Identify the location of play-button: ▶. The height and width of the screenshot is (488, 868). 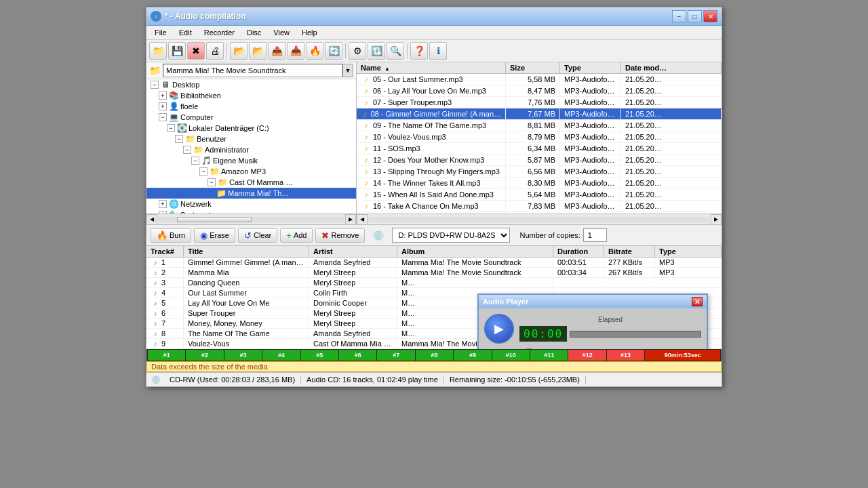
(499, 329).